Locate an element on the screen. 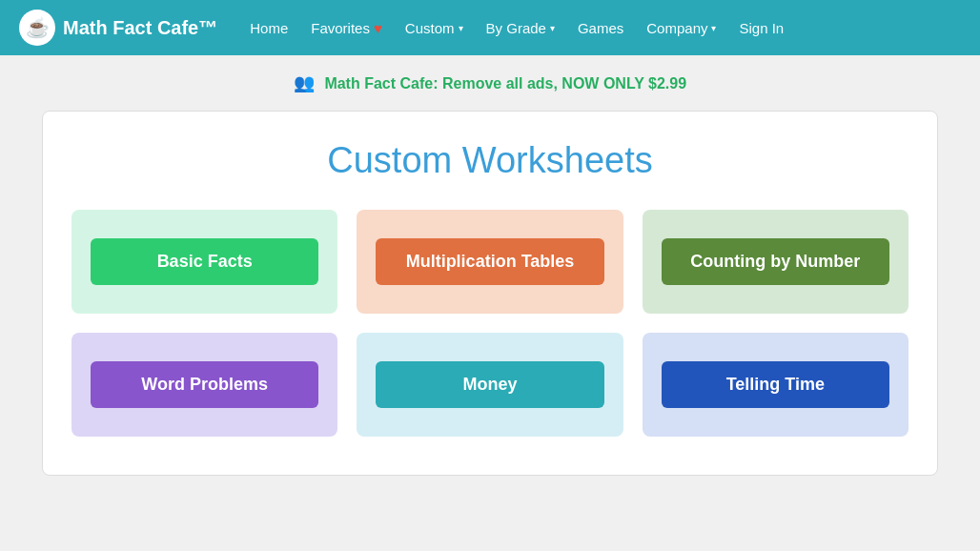 This screenshot has width=980, height=551. counting-by-number-cell: Counting by Number is located at coordinates (776, 261).